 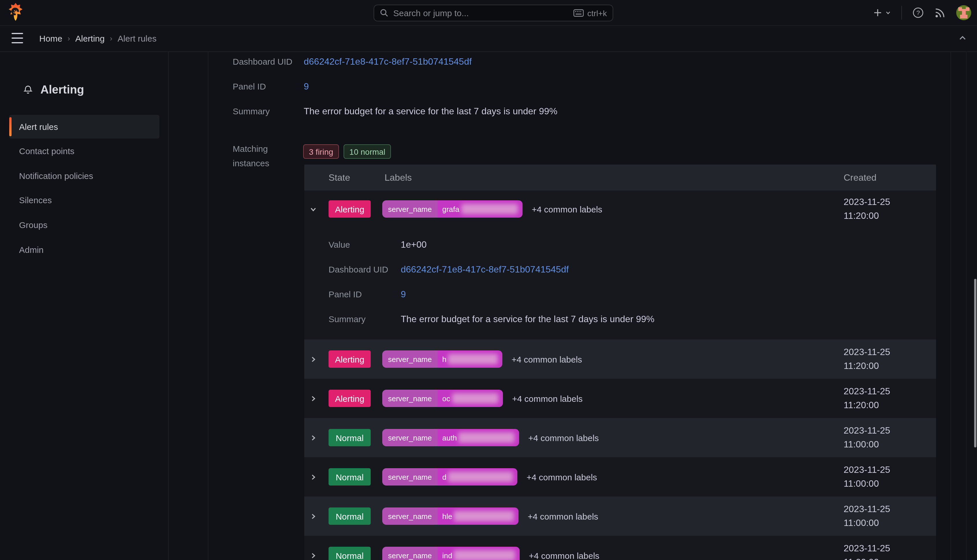 I want to click on label-value: d, so click(x=444, y=477).